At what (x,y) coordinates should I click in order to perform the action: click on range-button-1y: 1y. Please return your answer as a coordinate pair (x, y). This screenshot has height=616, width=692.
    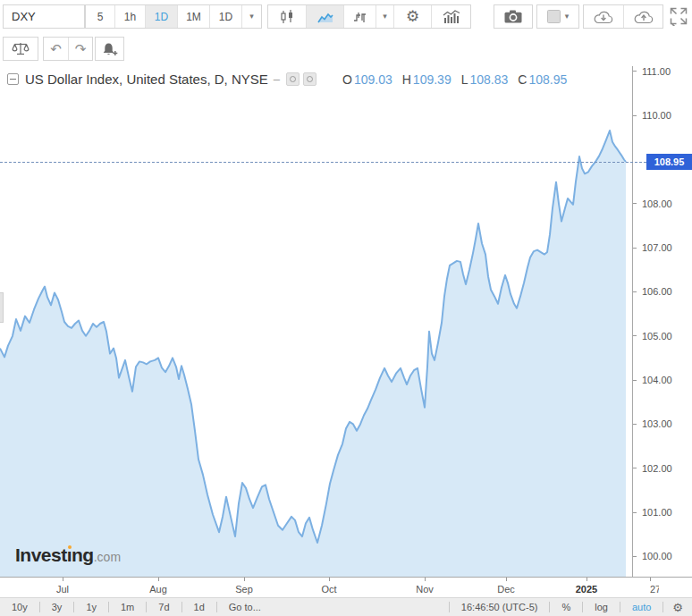
    Looking at the image, I should click on (91, 607).